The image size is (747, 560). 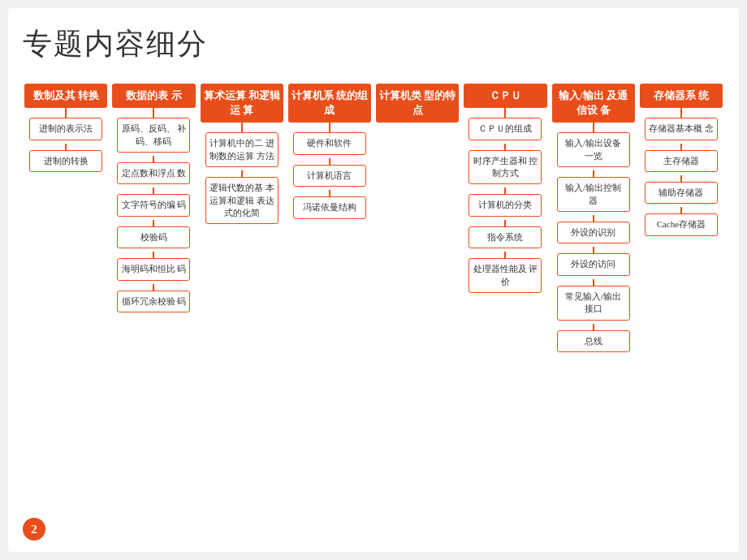 I want to click on header-col8: 存储器系 统, so click(x=681, y=96).